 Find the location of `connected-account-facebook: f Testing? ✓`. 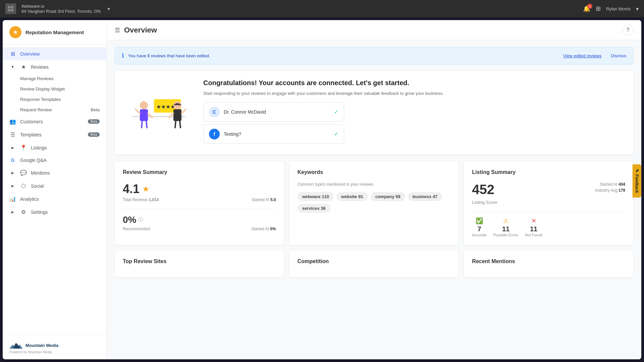

connected-account-facebook: f Testing? ✓ is located at coordinates (274, 134).